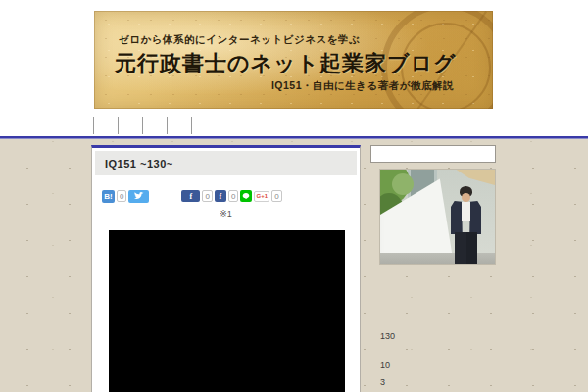 The image size is (588, 392). I want to click on photo-ground, so click(437, 259).